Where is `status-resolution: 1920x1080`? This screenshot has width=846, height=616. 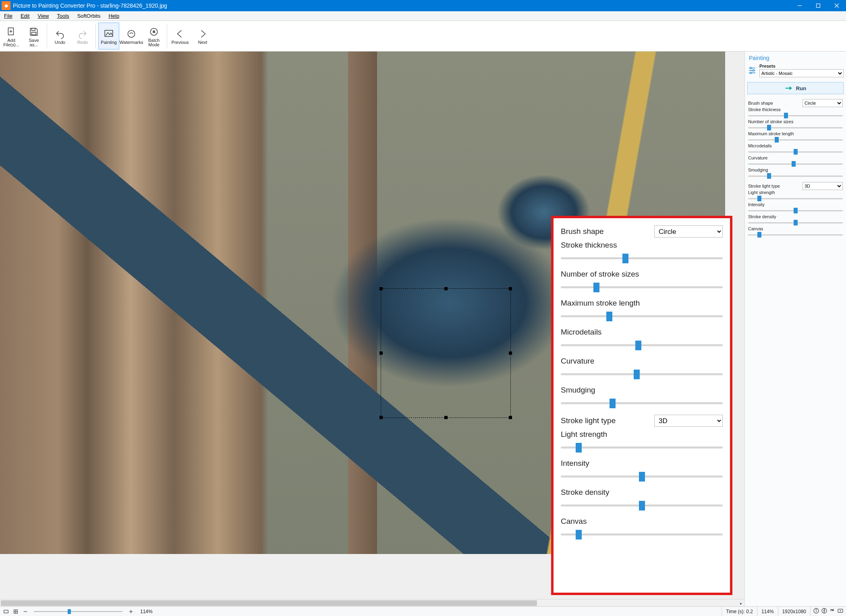
status-resolution: 1920x1080 is located at coordinates (794, 611).